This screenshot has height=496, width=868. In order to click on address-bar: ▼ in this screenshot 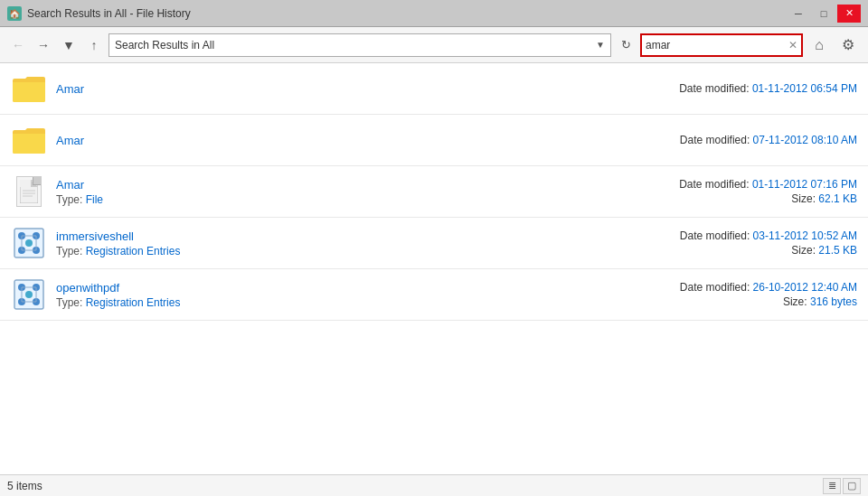, I will do `click(360, 45)`.